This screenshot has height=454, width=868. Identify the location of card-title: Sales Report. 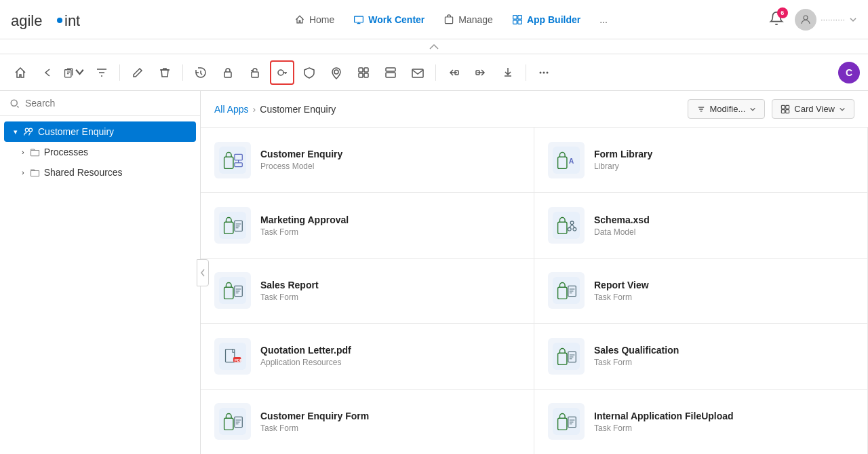
(290, 285).